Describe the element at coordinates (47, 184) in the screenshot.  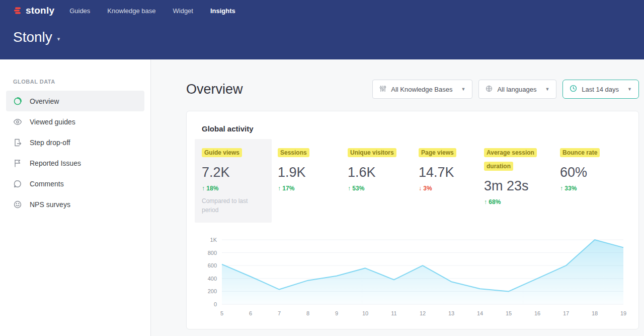
I see `sidebar-item-label: Comments` at that location.